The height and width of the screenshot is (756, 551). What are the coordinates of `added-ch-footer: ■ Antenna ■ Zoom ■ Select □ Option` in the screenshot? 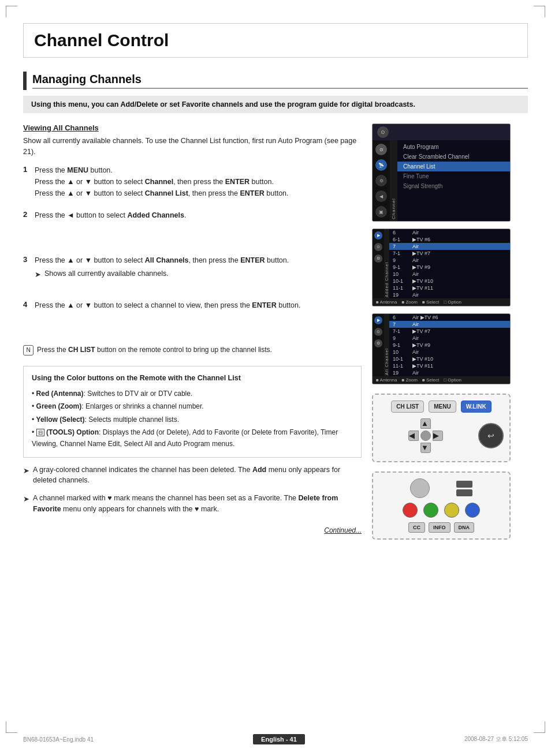 It's located at (441, 302).